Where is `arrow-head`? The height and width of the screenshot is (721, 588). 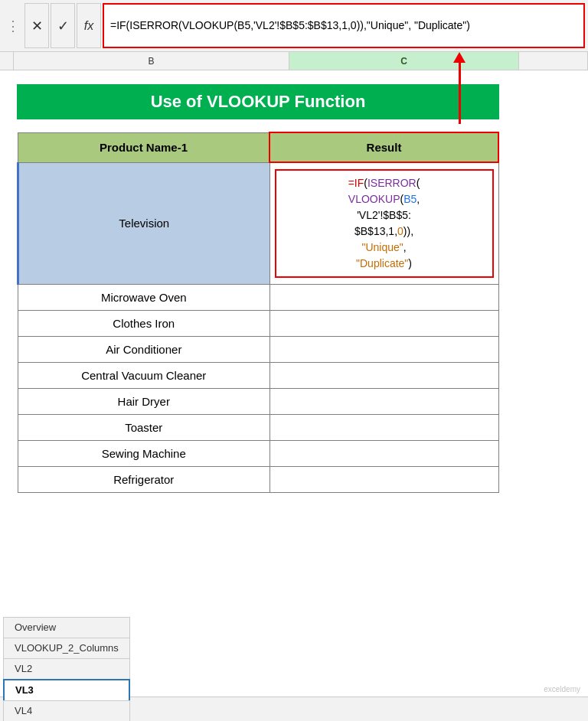
arrow-head is located at coordinates (459, 57).